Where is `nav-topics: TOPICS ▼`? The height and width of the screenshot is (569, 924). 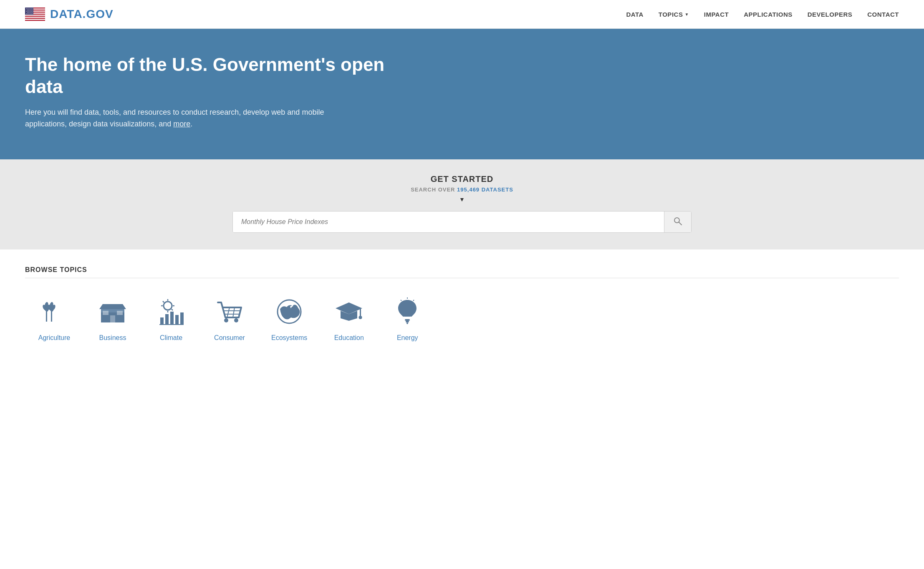 nav-topics: TOPICS ▼ is located at coordinates (674, 14).